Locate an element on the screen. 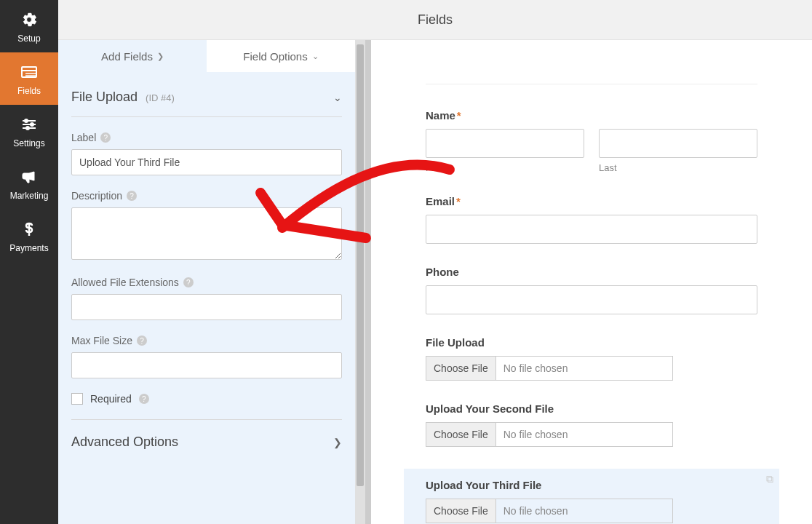 The width and height of the screenshot is (812, 524). divider is located at coordinates (592, 84).